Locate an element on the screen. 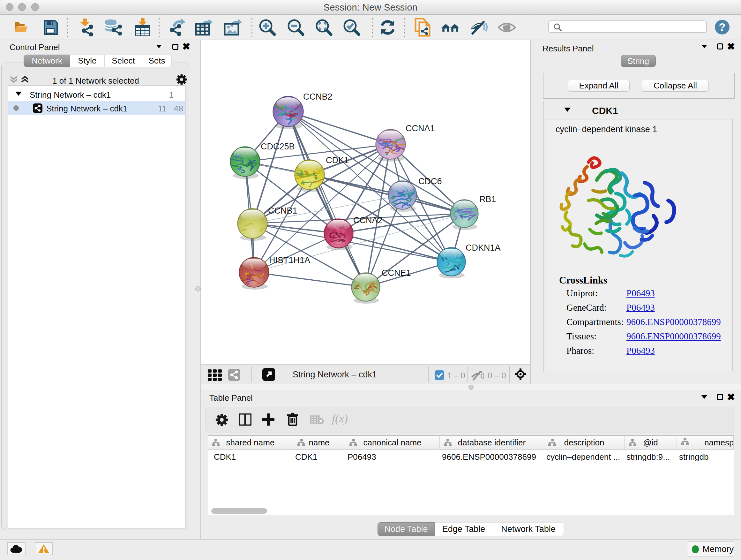 This screenshot has height=560, width=741. svg-text: CCNE1 is located at coordinates (396, 273).